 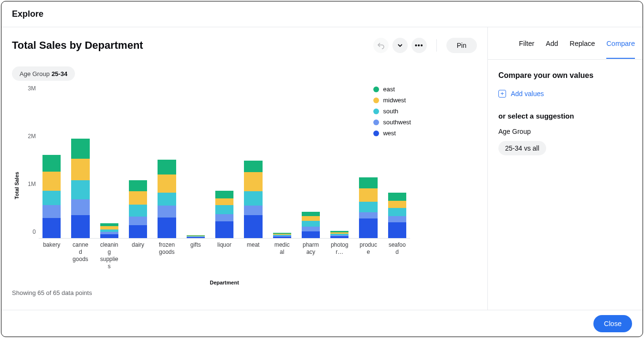 I want to click on tab-add: Add, so click(x=552, y=44).